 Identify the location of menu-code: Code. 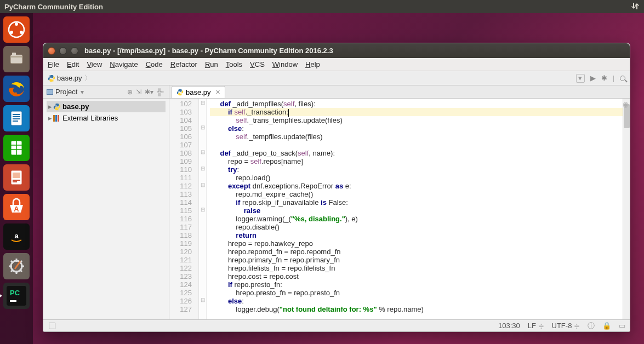
(155, 65).